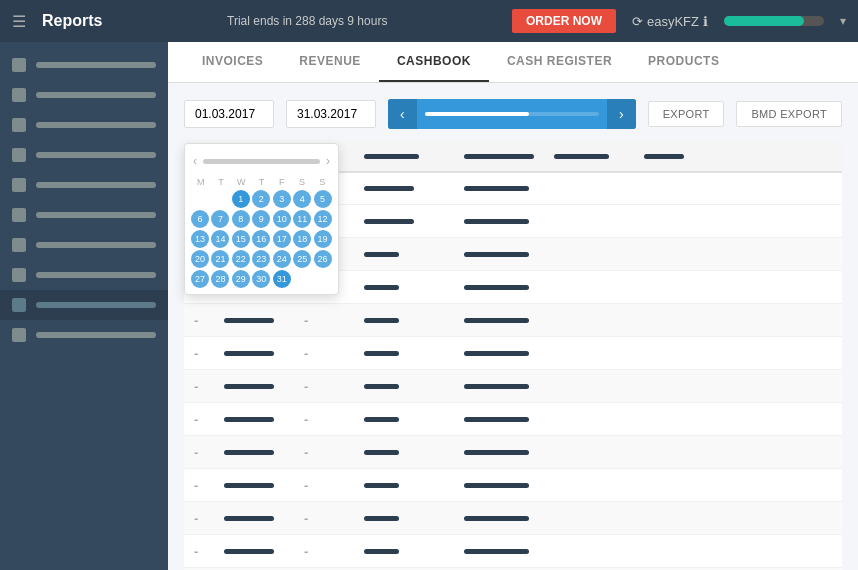  What do you see at coordinates (229, 114) in the screenshot?
I see `date-from-input` at bounding box center [229, 114].